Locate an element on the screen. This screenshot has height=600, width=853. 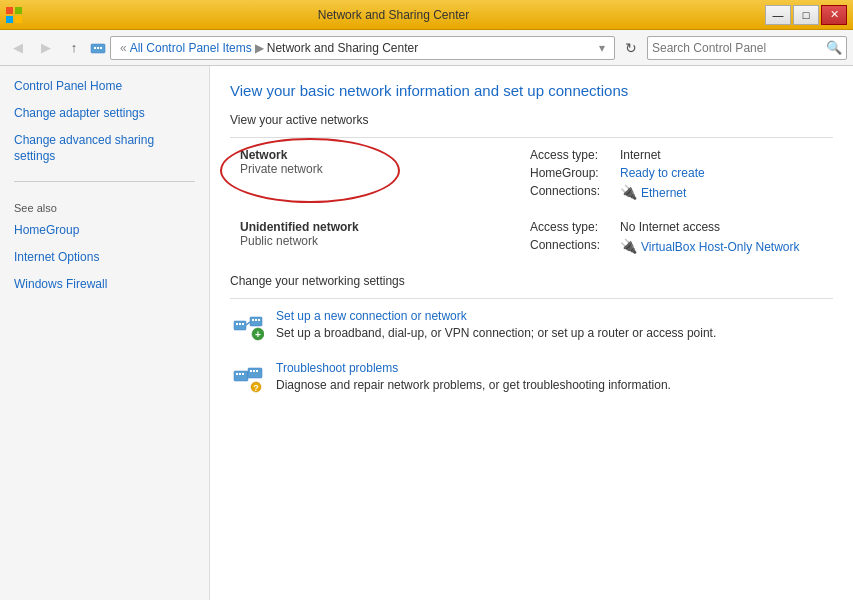
network-2-access-type-row: Access type: No Internet access is located at coordinates (682, 227).